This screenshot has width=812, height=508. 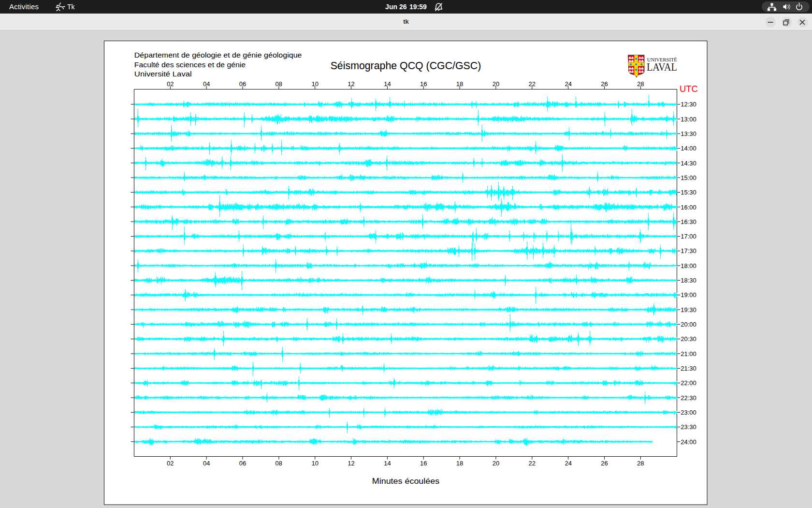 What do you see at coordinates (163, 74) in the screenshot?
I see `svg-text: Université Laval` at bounding box center [163, 74].